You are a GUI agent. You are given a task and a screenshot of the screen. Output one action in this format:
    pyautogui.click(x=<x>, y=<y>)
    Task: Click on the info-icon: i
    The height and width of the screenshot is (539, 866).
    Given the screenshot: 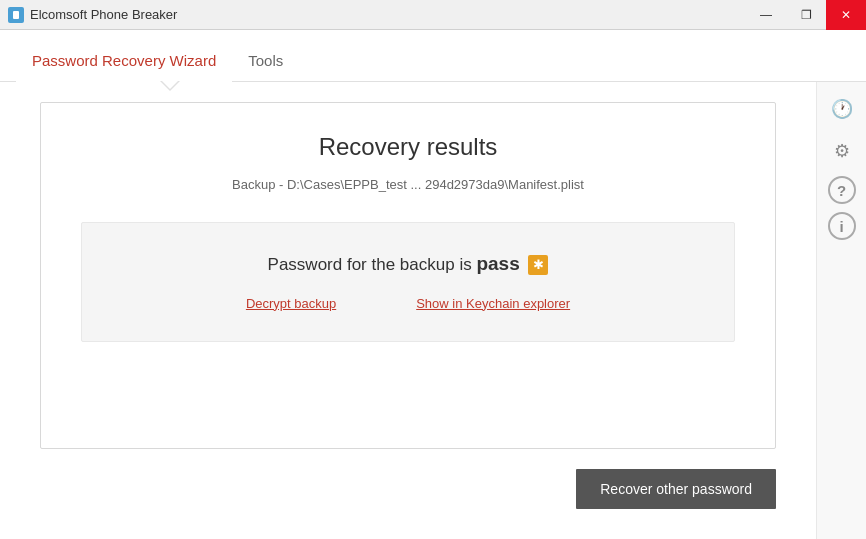 What is the action you would take?
    pyautogui.click(x=842, y=226)
    